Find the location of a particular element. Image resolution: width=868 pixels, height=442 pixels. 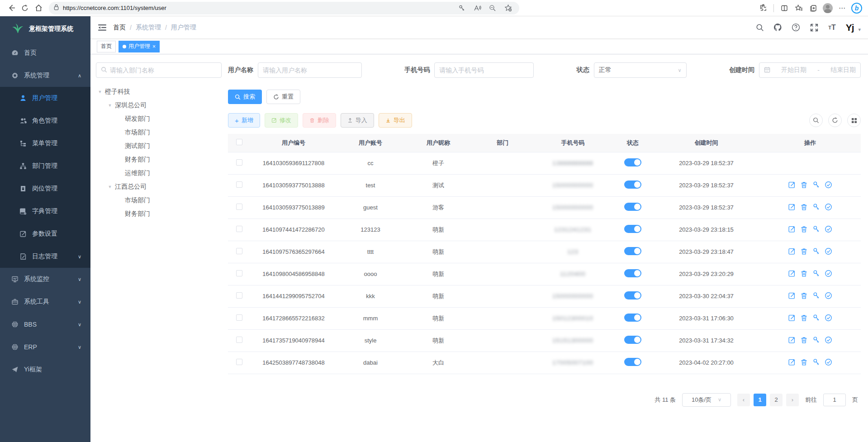

zoom-out-icon is located at coordinates (493, 8).